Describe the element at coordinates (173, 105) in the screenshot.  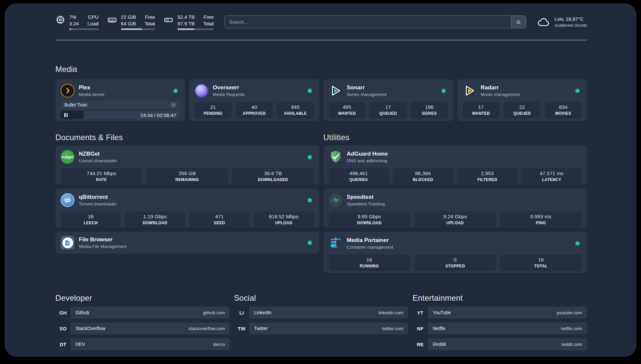
I see `camera-icon` at that location.